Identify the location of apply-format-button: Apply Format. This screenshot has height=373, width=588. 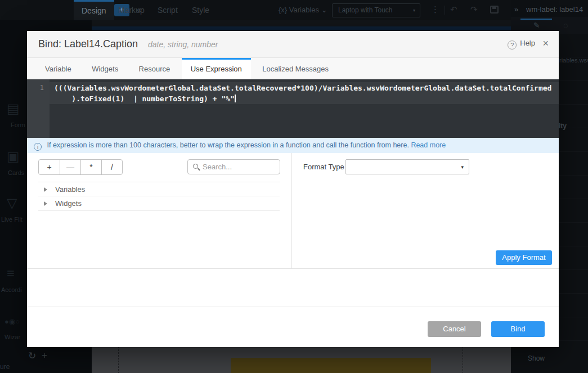
(524, 258).